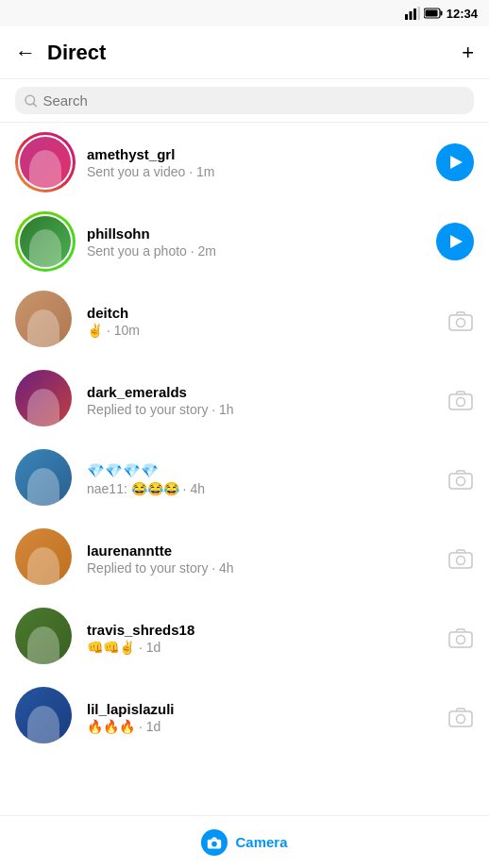 The image size is (489, 868). I want to click on list-item: lil_lapislazuli🔥🔥🔥 · 1d, so click(244, 717).